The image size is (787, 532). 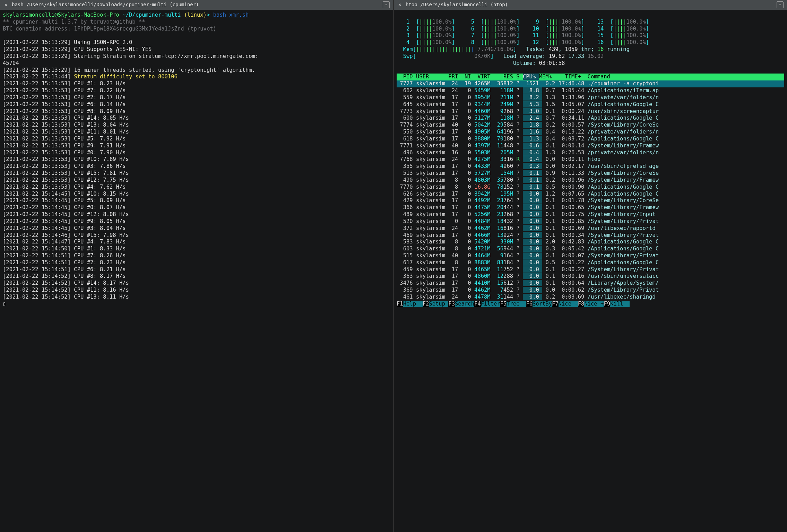 What do you see at coordinates (590, 304) in the screenshot?
I see `fkey-bar: F1Help F2Setup F3SearchF4FilterF5Tree F6…` at bounding box center [590, 304].